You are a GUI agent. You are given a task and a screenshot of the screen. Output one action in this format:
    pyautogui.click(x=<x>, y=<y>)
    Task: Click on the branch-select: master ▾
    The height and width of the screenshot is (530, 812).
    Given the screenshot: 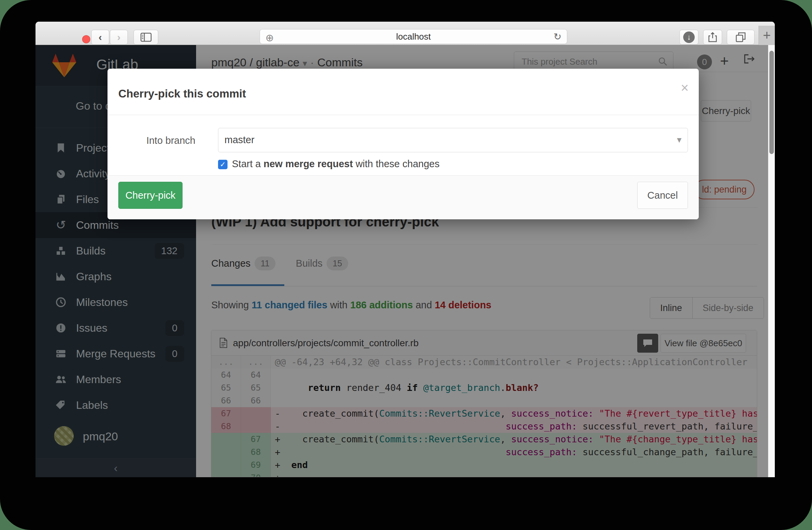 What is the action you would take?
    pyautogui.click(x=453, y=140)
    